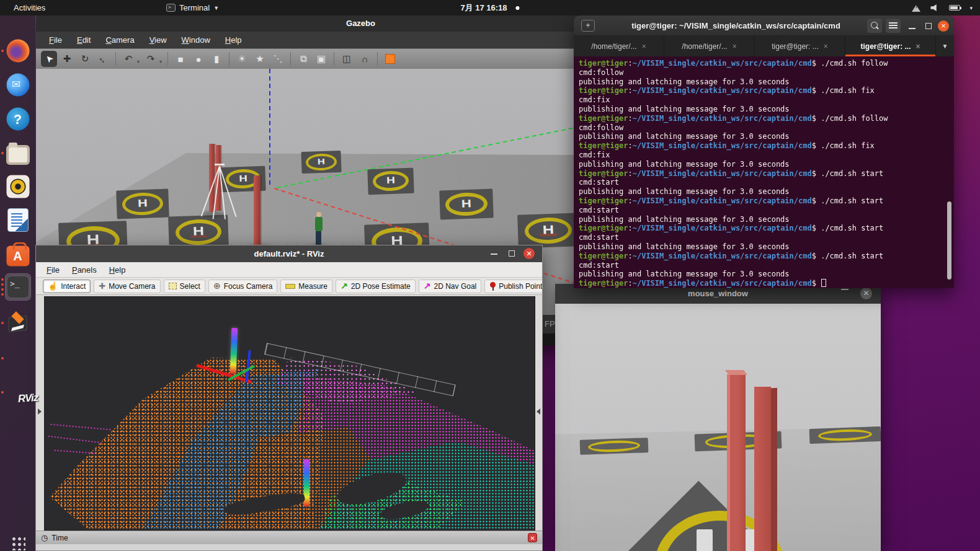 Image resolution: width=980 pixels, height=551 pixels. Describe the element at coordinates (17, 287) in the screenshot. I see `dock-item-terminal: >_` at that location.